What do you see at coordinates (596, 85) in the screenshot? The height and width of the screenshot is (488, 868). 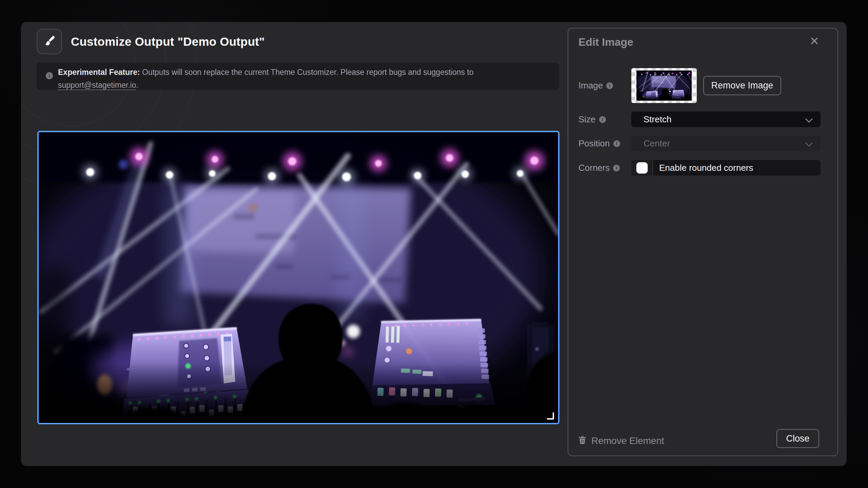 I see `image-field-label: Image` at bounding box center [596, 85].